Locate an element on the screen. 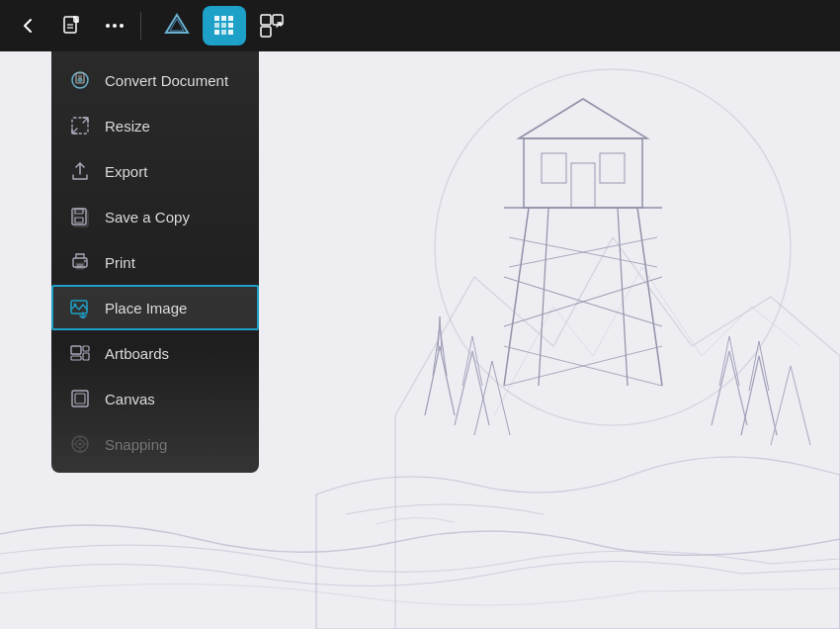  resize-label: Resize is located at coordinates (127, 127).